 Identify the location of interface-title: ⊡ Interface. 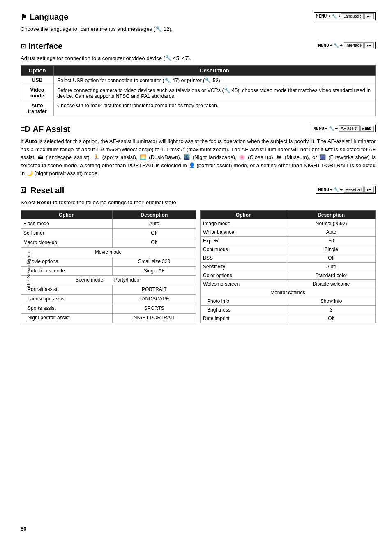
(42, 46).